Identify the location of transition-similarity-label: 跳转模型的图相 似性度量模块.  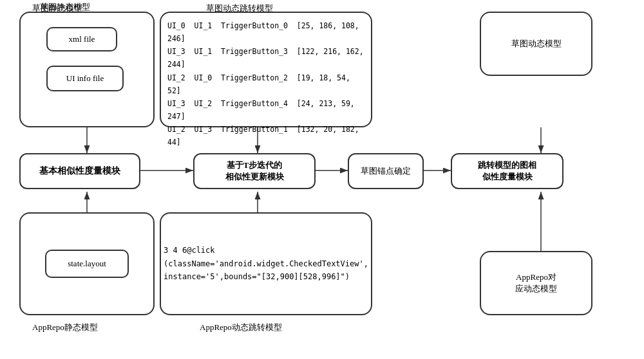
(507, 171).